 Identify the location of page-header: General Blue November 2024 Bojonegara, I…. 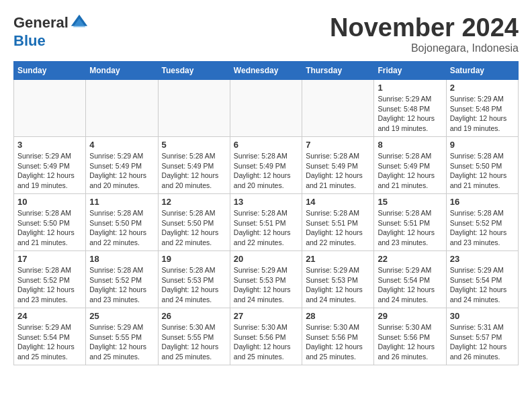
(266, 34).